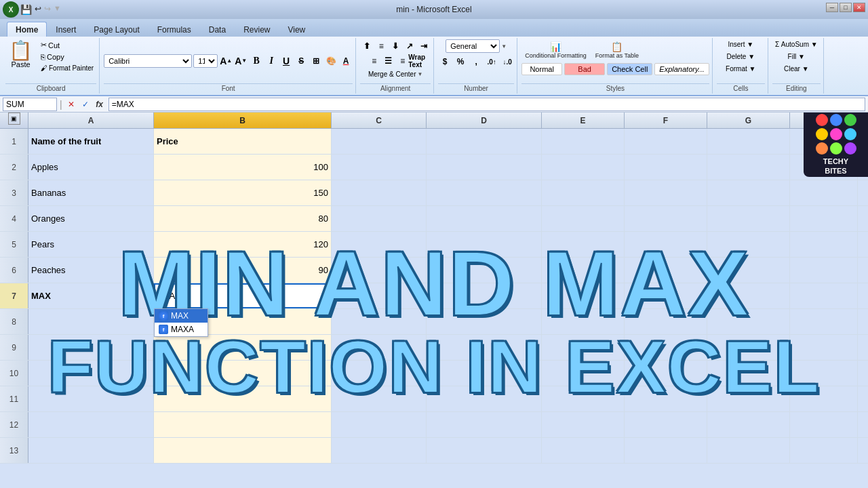 The width and height of the screenshot is (868, 488). What do you see at coordinates (91, 141) in the screenshot?
I see `cell-a1: Name of the fruit` at bounding box center [91, 141].